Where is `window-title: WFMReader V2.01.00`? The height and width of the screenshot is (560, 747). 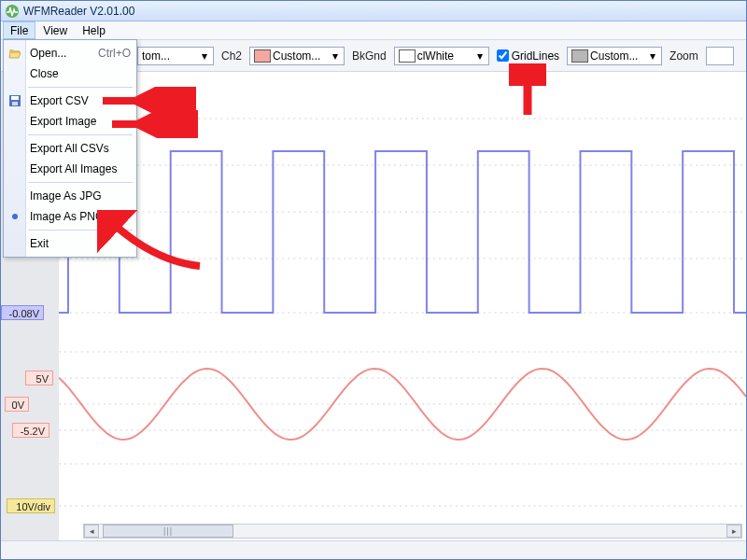
window-title: WFMReader V2.01.00 is located at coordinates (78, 11).